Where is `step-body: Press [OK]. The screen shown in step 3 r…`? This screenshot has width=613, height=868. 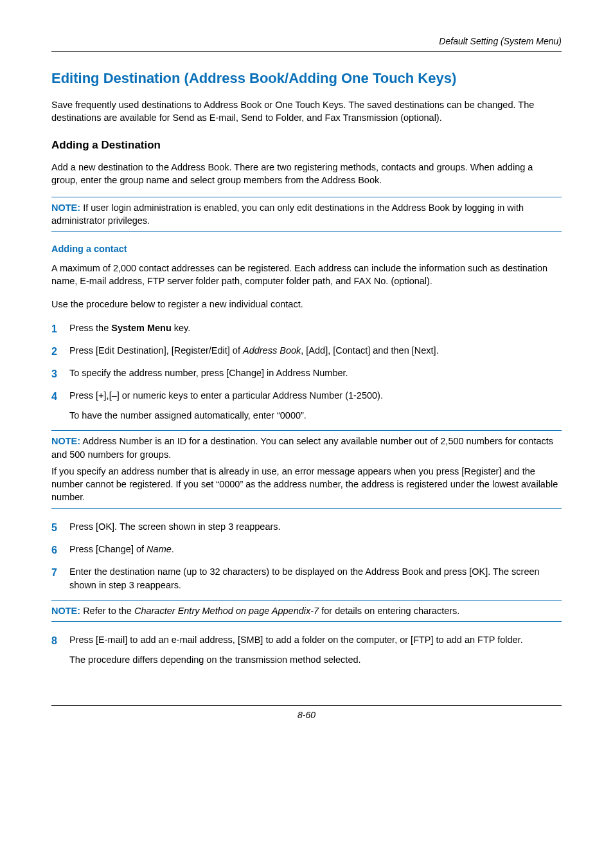 step-body: Press [OK]. The screen shown in step 3 r… is located at coordinates (315, 527).